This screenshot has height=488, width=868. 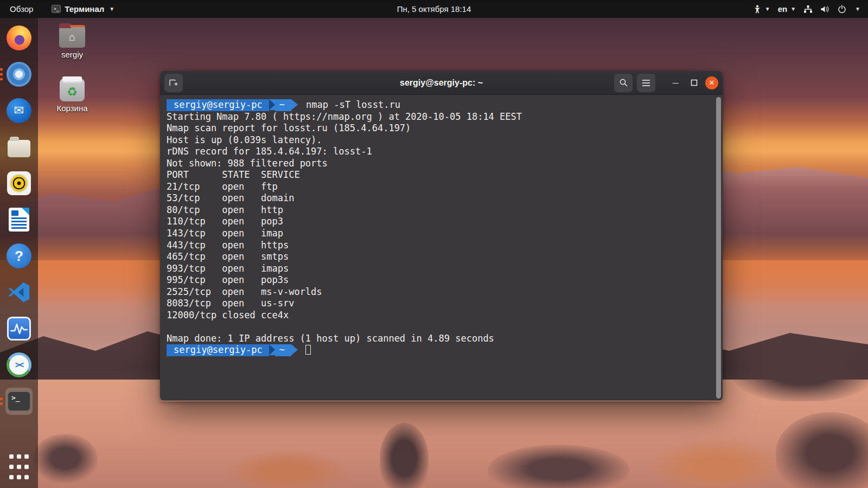 I want to click on terminal-output-line: 465/tcp open smtps, so click(x=438, y=257).